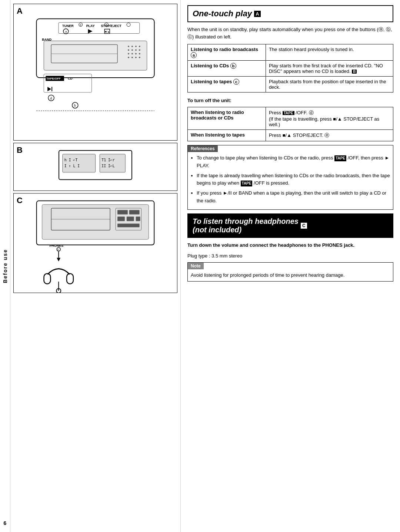 Image resolution: width=400 pixels, height=532 pixels. I want to click on sidebar-label: Before use, so click(5, 266).